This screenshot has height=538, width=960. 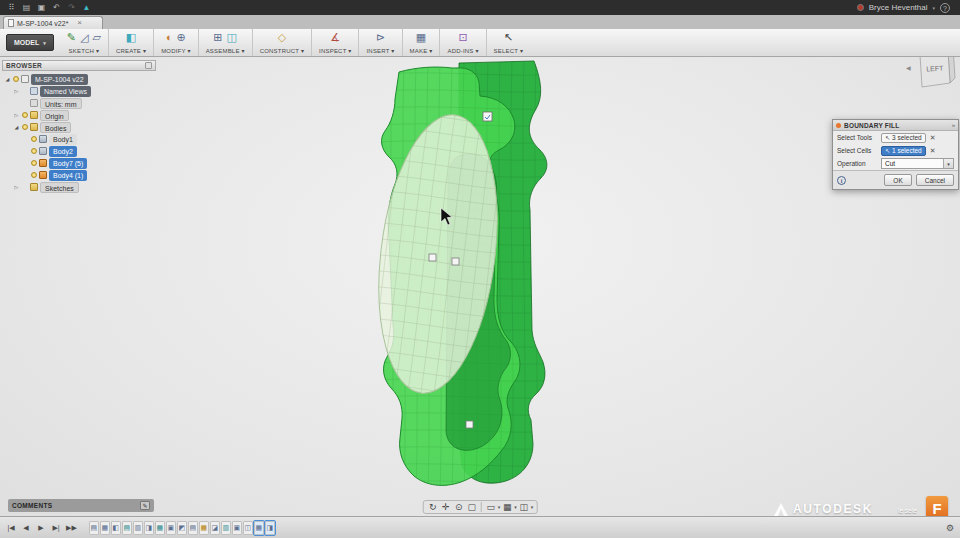 I want to click on timeline-feature-14: ▣, so click(x=237, y=528).